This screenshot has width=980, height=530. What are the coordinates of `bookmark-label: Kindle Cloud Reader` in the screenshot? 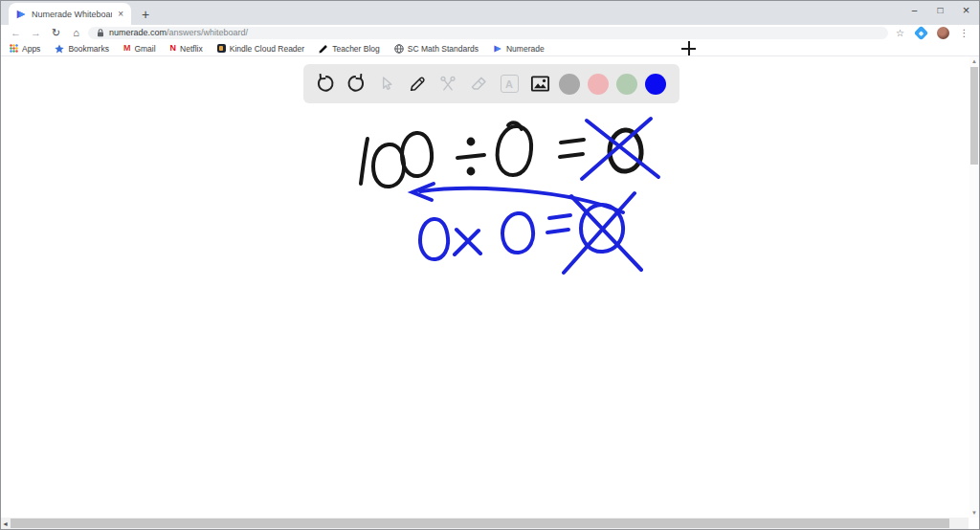 It's located at (267, 49).